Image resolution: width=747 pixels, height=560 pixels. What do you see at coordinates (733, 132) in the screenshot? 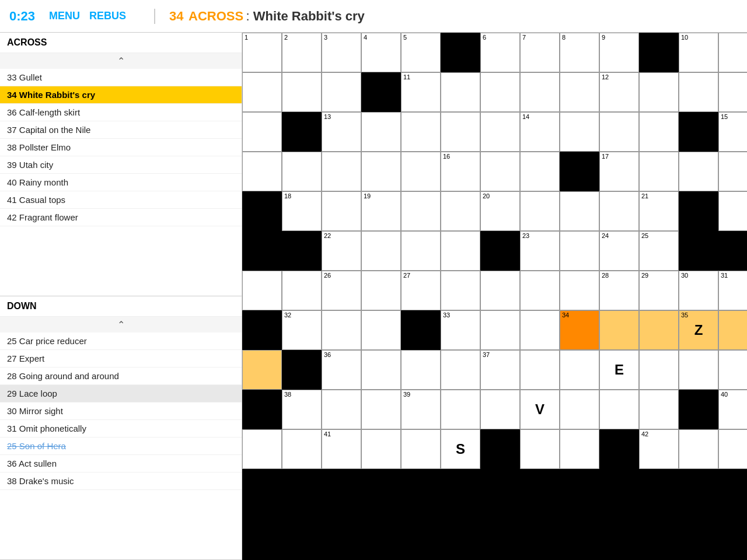
I see `grid-cell: 15` at bounding box center [733, 132].